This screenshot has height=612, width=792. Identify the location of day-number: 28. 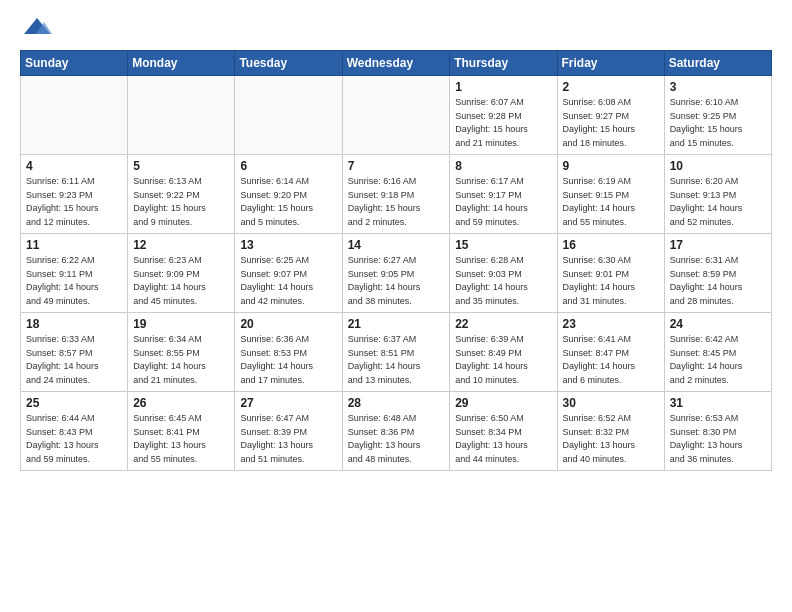
(396, 403).